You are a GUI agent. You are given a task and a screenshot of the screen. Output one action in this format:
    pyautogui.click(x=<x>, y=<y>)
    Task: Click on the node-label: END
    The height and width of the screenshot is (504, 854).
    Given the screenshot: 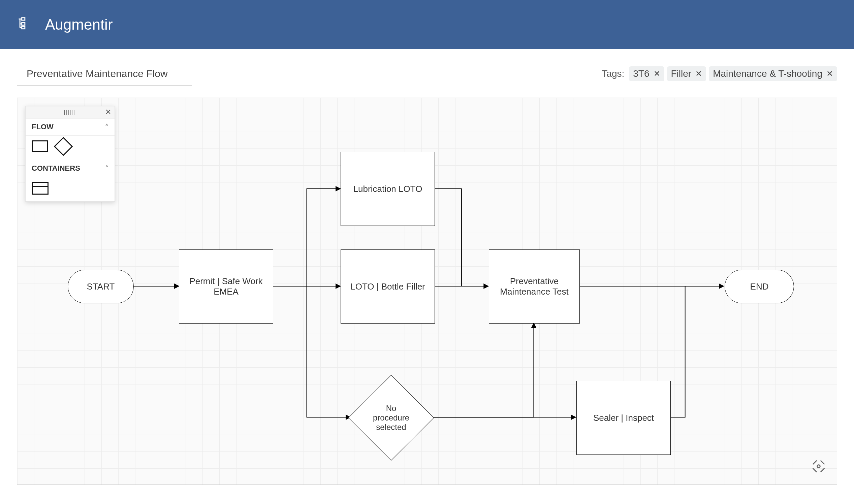 What is the action you would take?
    pyautogui.click(x=760, y=287)
    